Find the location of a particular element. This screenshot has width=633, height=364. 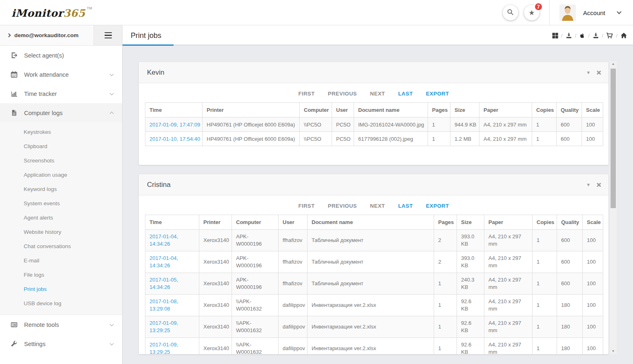

column-header-time: Time is located at coordinates (174, 110).